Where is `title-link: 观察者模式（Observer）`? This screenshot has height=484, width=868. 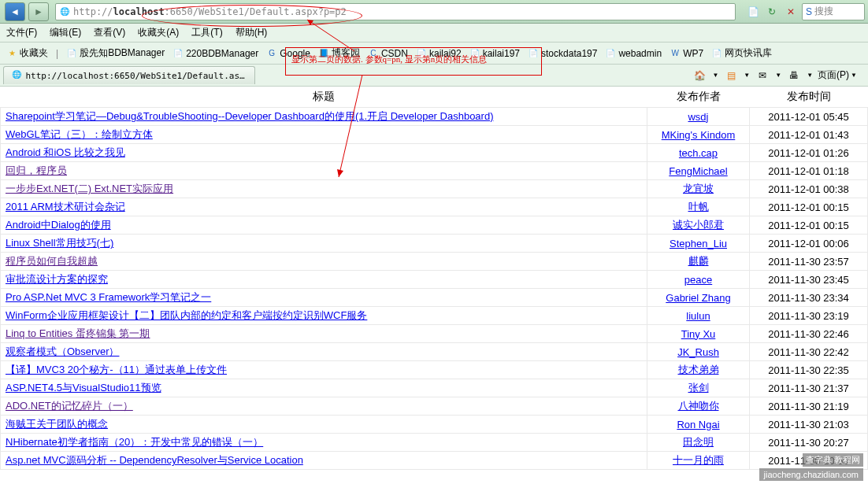 title-link: 观察者模式（Observer） is located at coordinates (62, 351).